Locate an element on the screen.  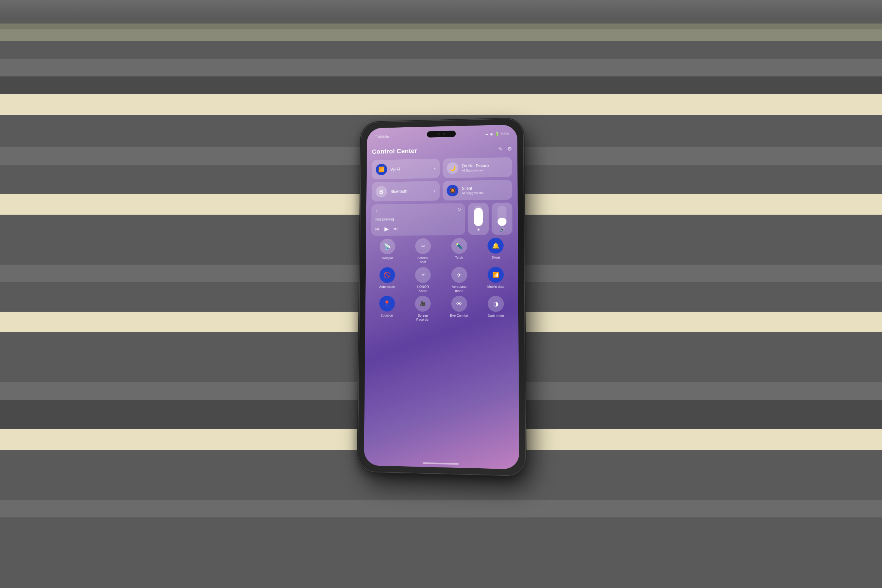
brightness-track is located at coordinates (478, 216).